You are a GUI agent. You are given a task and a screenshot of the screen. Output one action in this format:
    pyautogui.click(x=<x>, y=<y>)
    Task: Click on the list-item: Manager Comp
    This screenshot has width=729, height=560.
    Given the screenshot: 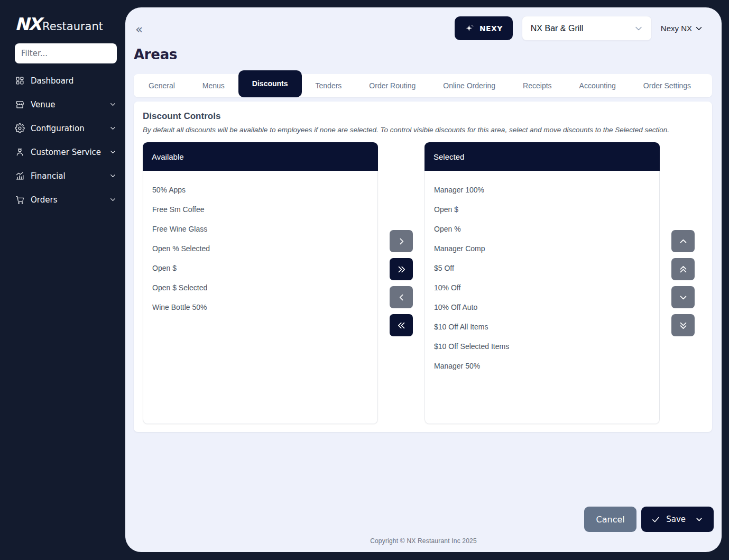 What is the action you would take?
    pyautogui.click(x=542, y=249)
    